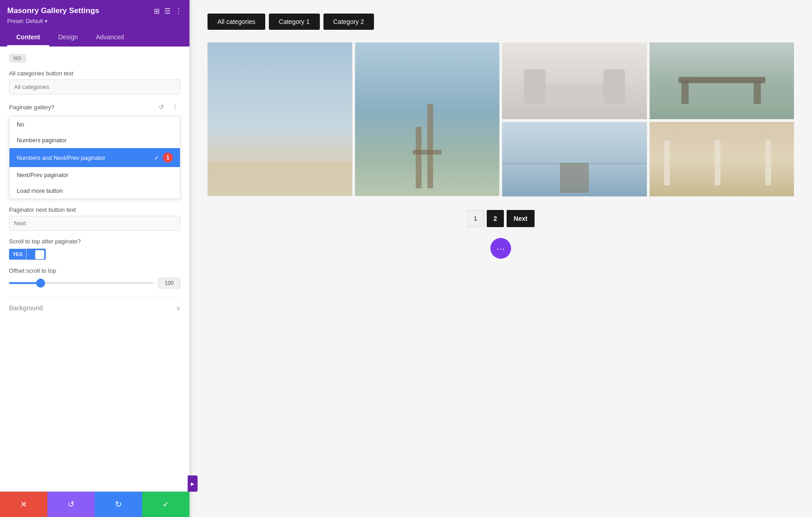 This screenshot has height=517, width=812. What do you see at coordinates (95, 38) in the screenshot?
I see `panel-tabs: Content Design Advanced` at bounding box center [95, 38].